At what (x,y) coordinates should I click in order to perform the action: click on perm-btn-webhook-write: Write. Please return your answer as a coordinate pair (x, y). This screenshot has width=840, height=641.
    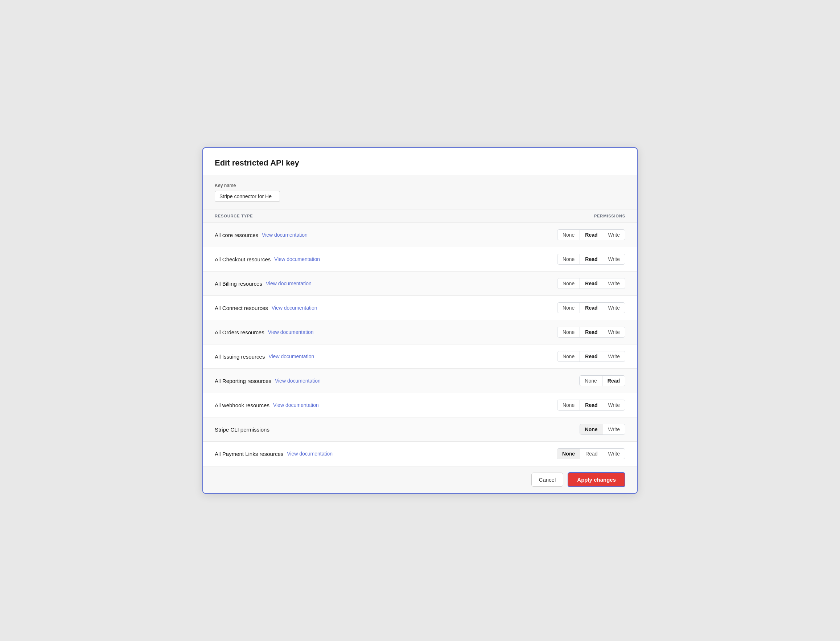
    Looking at the image, I should click on (614, 405).